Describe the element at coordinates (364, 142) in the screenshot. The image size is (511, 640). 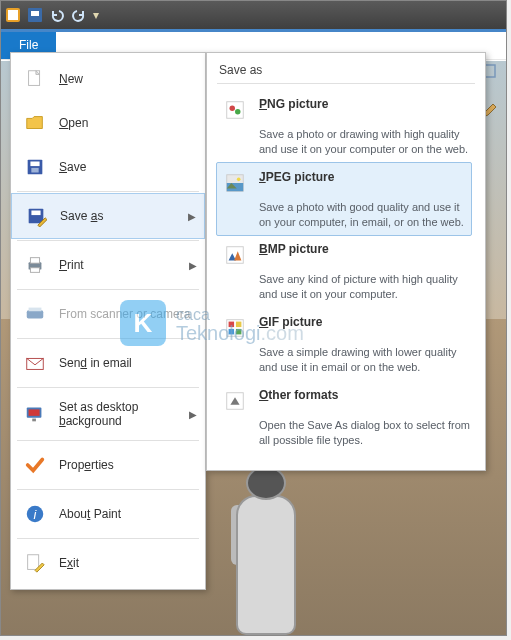
I see `saveas-option-desc: Save a photo or drawing with high qualit…` at that location.